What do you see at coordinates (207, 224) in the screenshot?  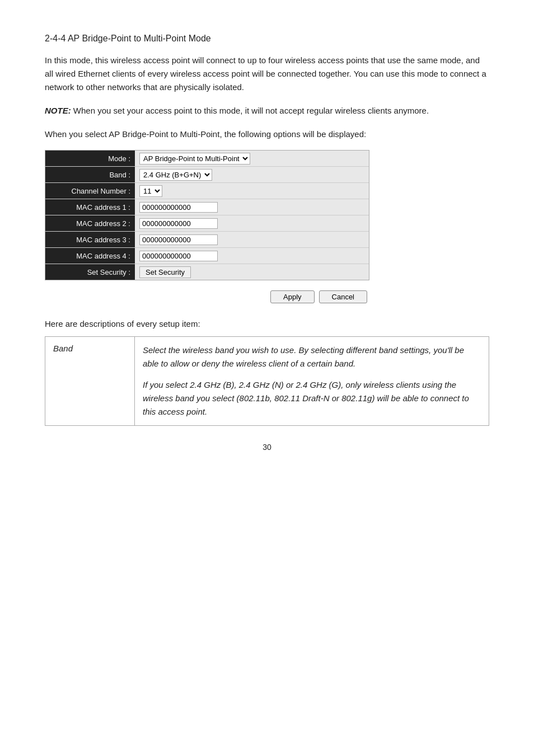 I see `mac2-row: MAC address 2 :` at bounding box center [207, 224].